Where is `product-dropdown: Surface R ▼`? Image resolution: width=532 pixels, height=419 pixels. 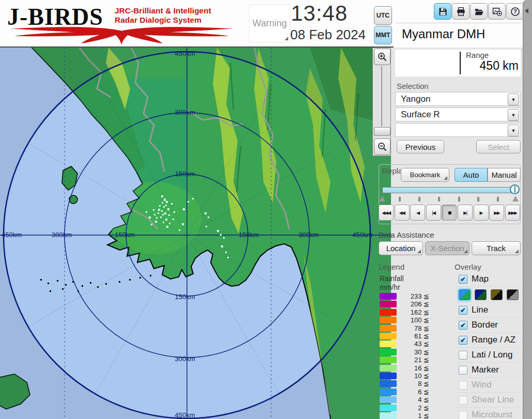
product-dropdown: Surface R ▼ is located at coordinates (458, 115).